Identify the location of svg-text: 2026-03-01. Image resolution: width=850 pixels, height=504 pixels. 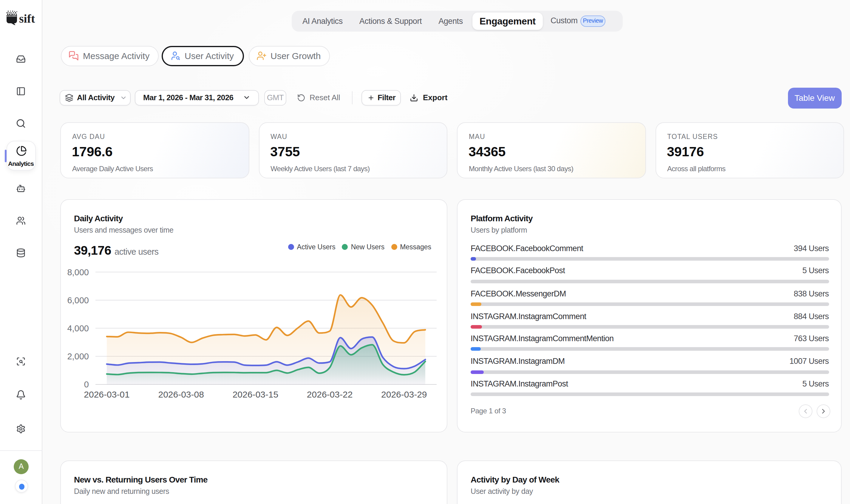
(107, 395).